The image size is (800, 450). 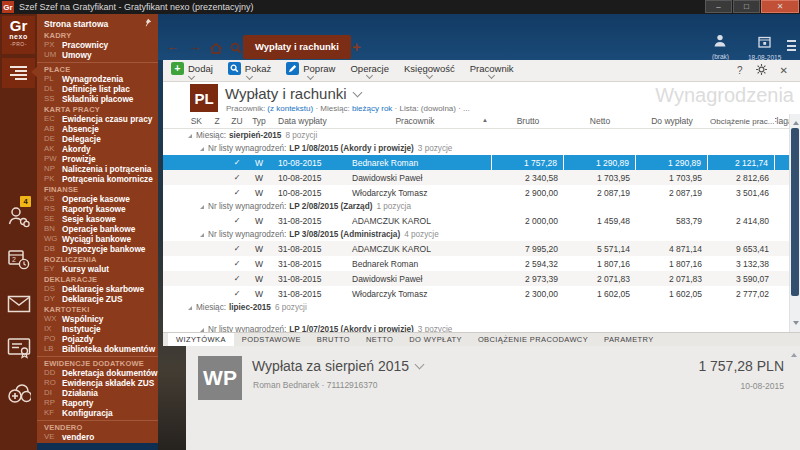 What do you see at coordinates (792, 46) in the screenshot?
I see `menu-icon` at bounding box center [792, 46].